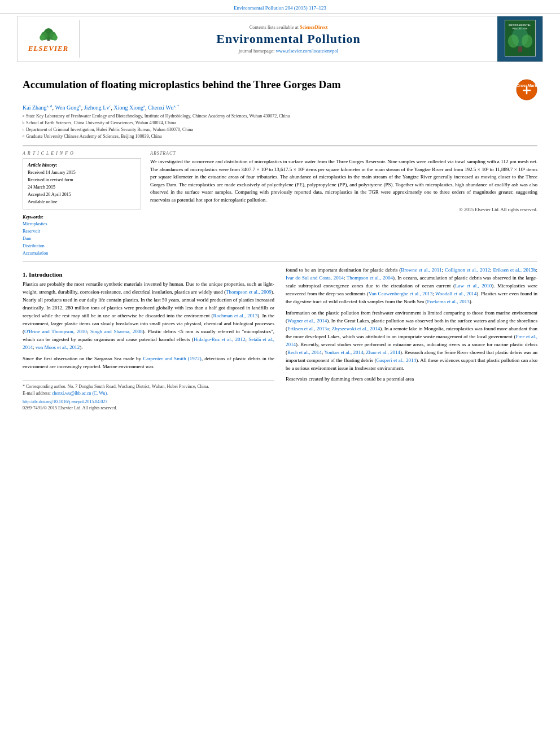  I want to click on ref-thompson-2009: Thompson et al., 2009, so click(248, 292).